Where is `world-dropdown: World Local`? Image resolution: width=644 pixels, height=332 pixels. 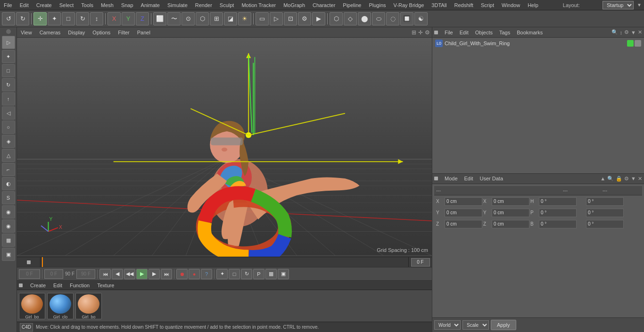
world-dropdown: World Local is located at coordinates (447, 325).